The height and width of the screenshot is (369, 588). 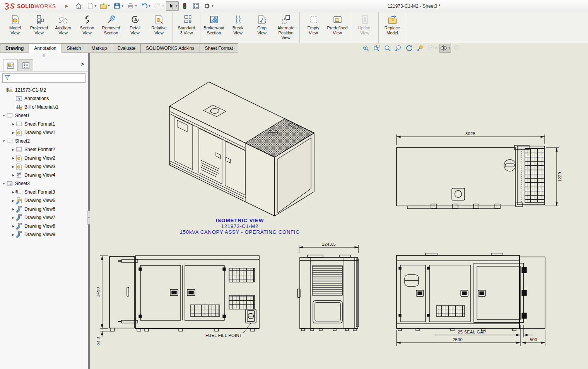 I want to click on panel-expand-chevron: >, so click(x=82, y=64).